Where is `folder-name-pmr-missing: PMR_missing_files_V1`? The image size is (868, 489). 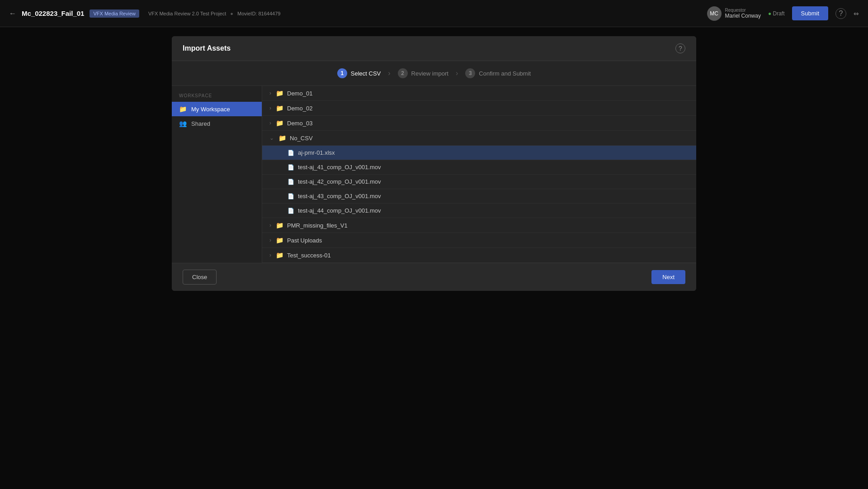
folder-name-pmr-missing: PMR_missing_files_V1 is located at coordinates (317, 225).